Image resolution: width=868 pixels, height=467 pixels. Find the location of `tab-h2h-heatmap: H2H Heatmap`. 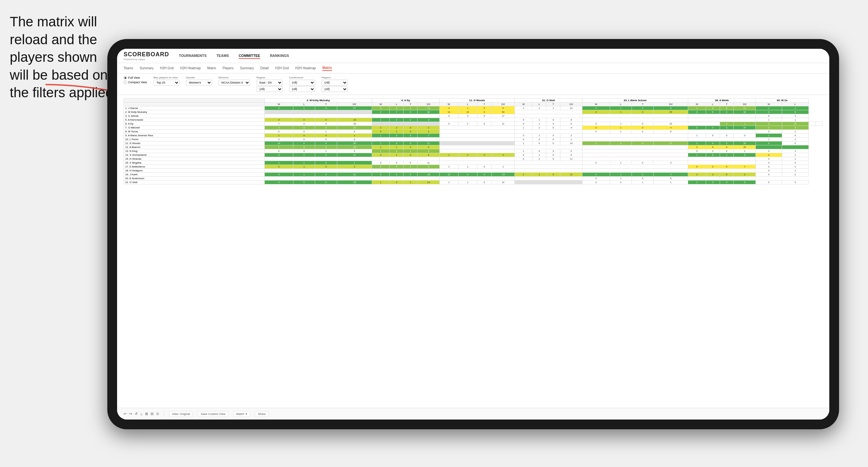

tab-h2h-heatmap: H2H Heatmap is located at coordinates (191, 68).